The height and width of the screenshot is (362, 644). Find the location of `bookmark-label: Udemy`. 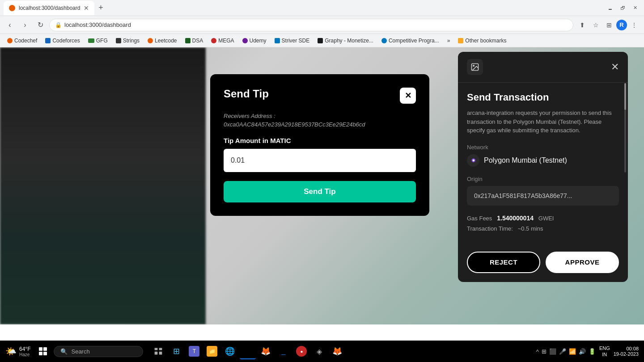

bookmark-label: Udemy is located at coordinates (258, 41).